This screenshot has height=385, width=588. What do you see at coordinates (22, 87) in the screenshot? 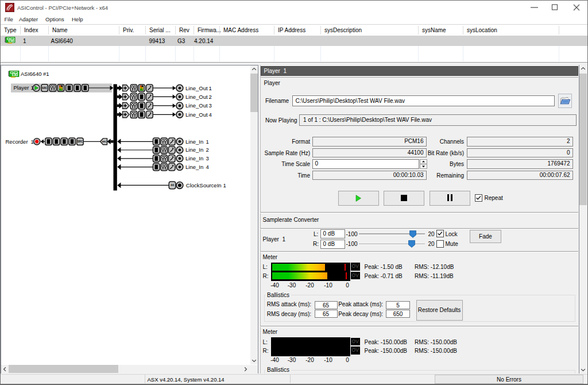
I see `svg-text: Player` at bounding box center [22, 87].